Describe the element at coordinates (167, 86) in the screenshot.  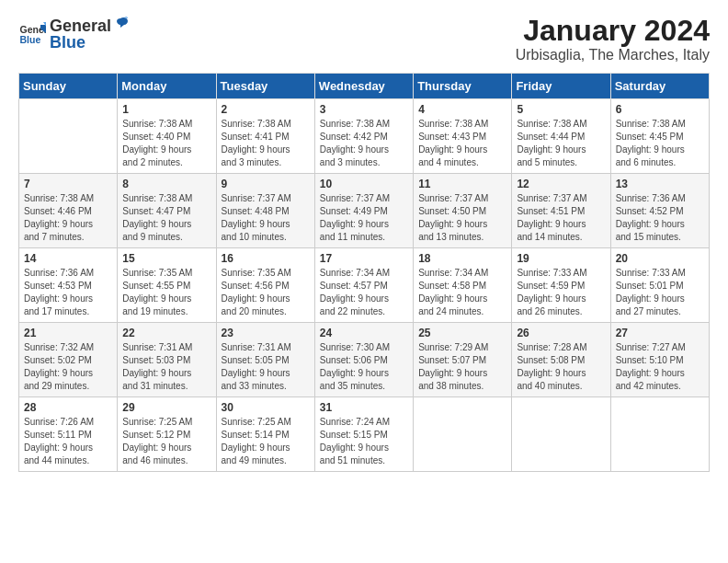
I see `header-monday: Monday` at that location.